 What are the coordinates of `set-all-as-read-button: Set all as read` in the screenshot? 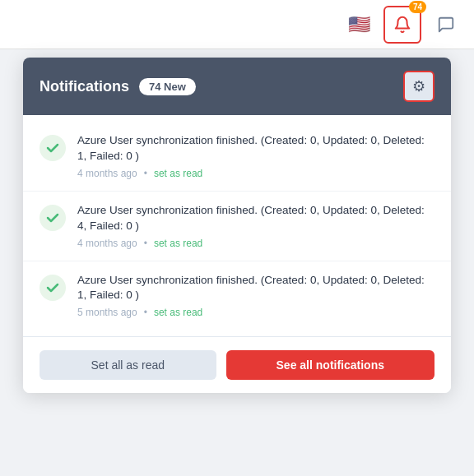 It's located at (128, 365).